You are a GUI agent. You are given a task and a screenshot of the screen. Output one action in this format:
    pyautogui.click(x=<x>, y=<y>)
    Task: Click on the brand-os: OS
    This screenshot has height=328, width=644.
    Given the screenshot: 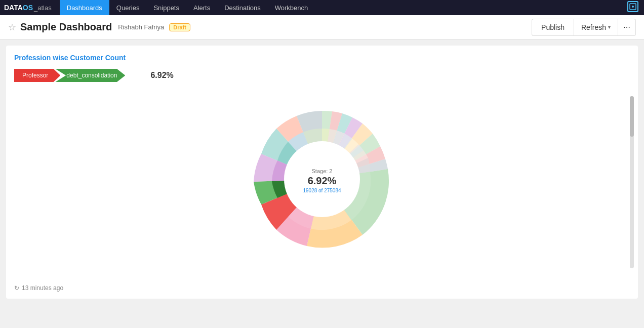 What is the action you would take?
    pyautogui.click(x=28, y=8)
    